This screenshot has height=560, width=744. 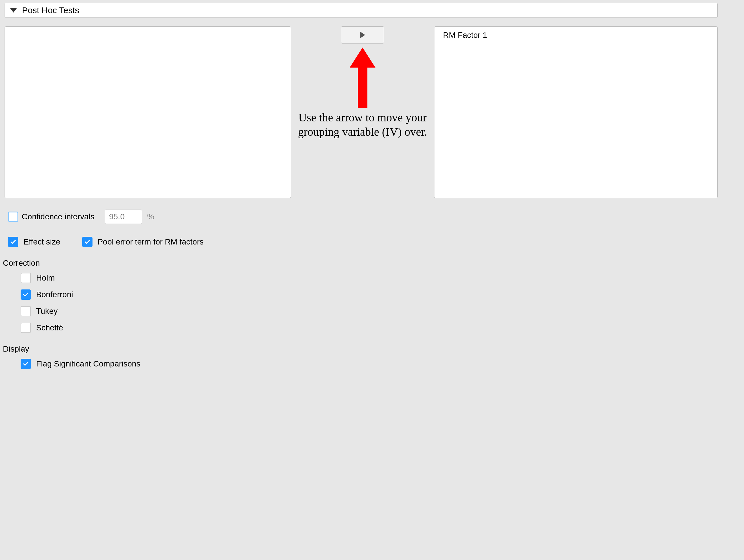 What do you see at coordinates (372, 349) in the screenshot?
I see `display-heading: Display` at bounding box center [372, 349].